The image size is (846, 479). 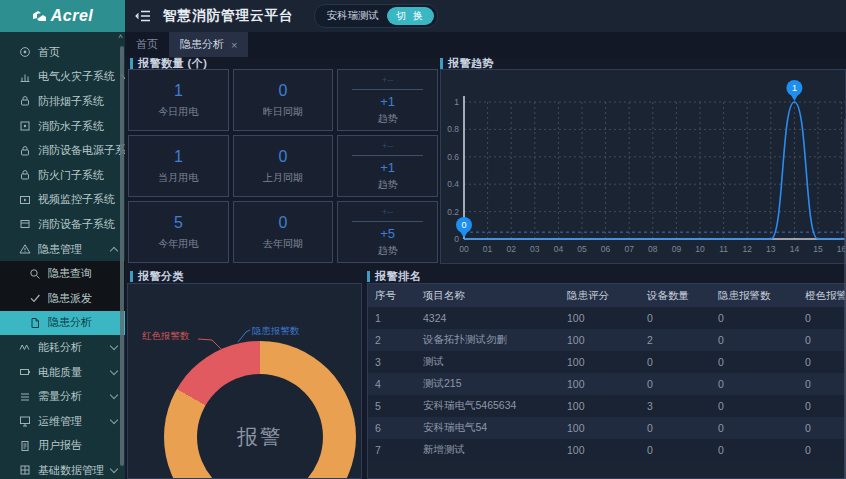 I want to click on sidebar-item-label: 防火门子系统, so click(x=71, y=176).